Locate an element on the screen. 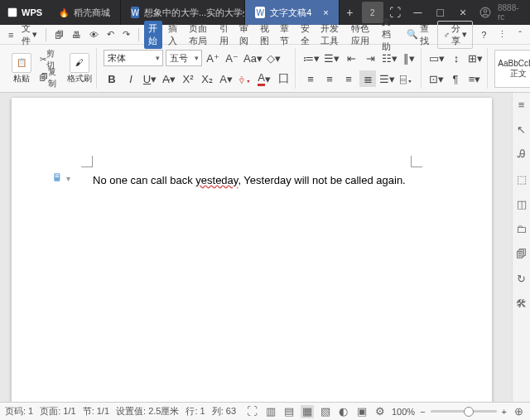 This screenshot has width=530, height=420. distribute-button: ☰▾ is located at coordinates (388, 79).